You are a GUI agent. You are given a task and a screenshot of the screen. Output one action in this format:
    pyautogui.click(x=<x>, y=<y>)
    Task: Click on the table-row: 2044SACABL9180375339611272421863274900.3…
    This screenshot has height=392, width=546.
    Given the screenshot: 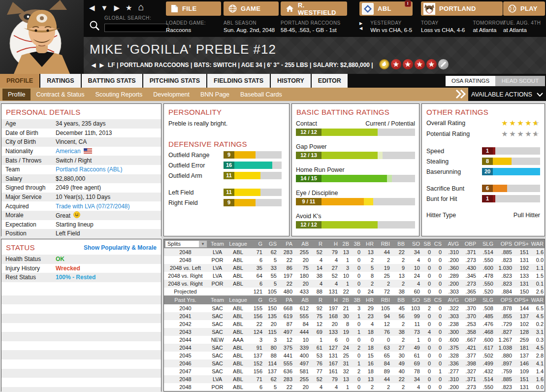 What is the action you would take?
    pyautogui.click(x=354, y=348)
    